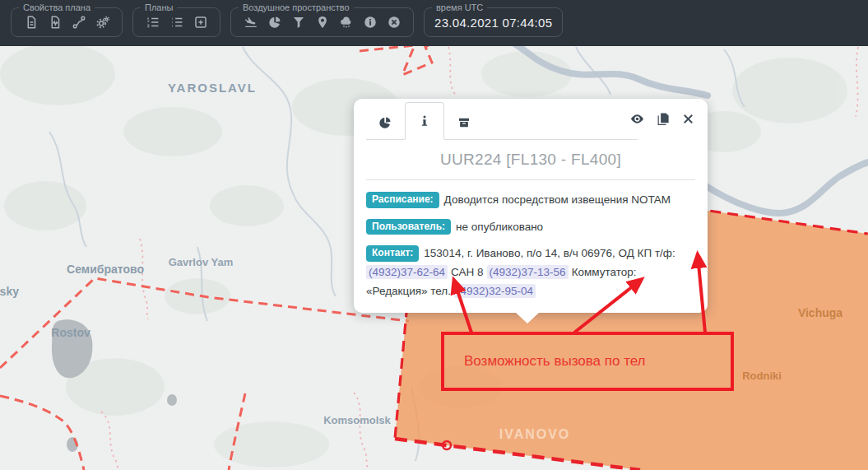  What do you see at coordinates (494, 22) in the screenshot?
I see `group-utc-clock: время UTC 23.04.2021 07:44:05` at bounding box center [494, 22].